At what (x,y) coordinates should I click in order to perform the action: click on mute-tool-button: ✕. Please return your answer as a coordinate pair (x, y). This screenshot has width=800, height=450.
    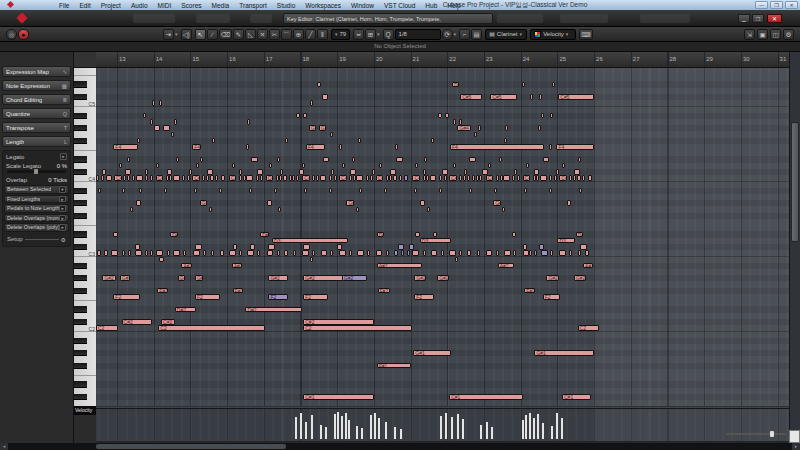
    Looking at the image, I should click on (262, 34).